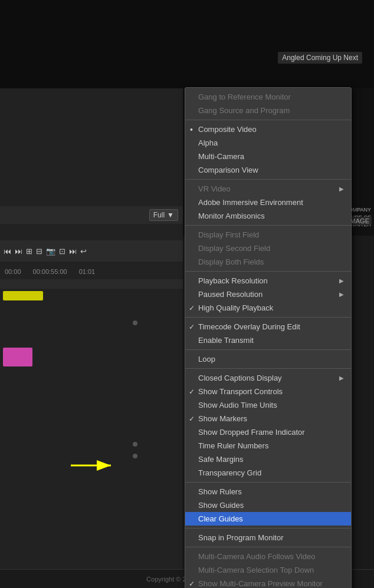  I want to click on insert-button: ⊞, so click(29, 251).